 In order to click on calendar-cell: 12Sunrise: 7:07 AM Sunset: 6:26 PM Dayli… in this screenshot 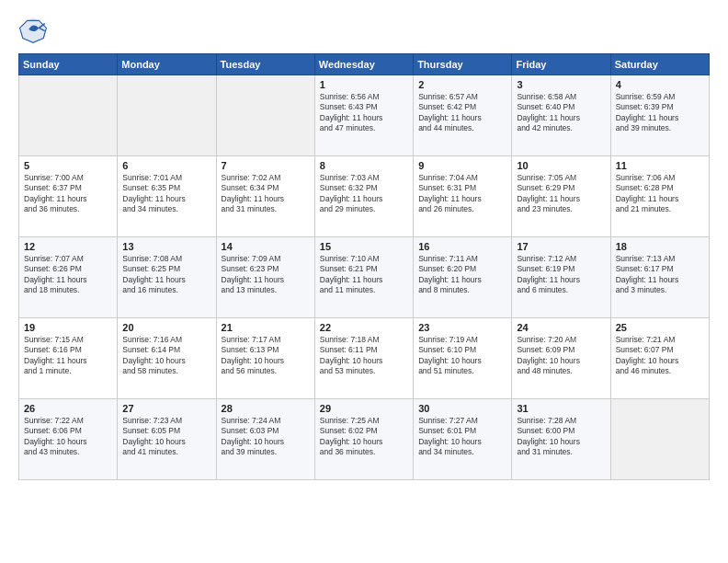, I will do `click(68, 278)`.